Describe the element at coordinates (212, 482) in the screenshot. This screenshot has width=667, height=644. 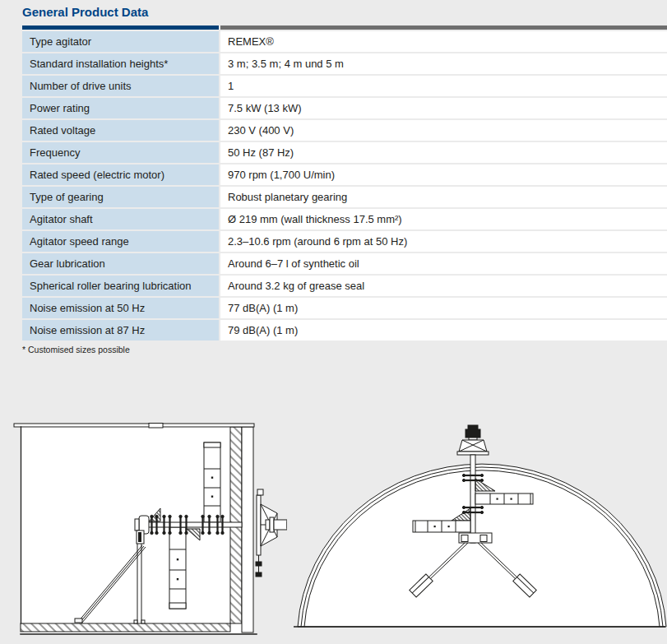
I see `upper-paddle-blade` at that location.